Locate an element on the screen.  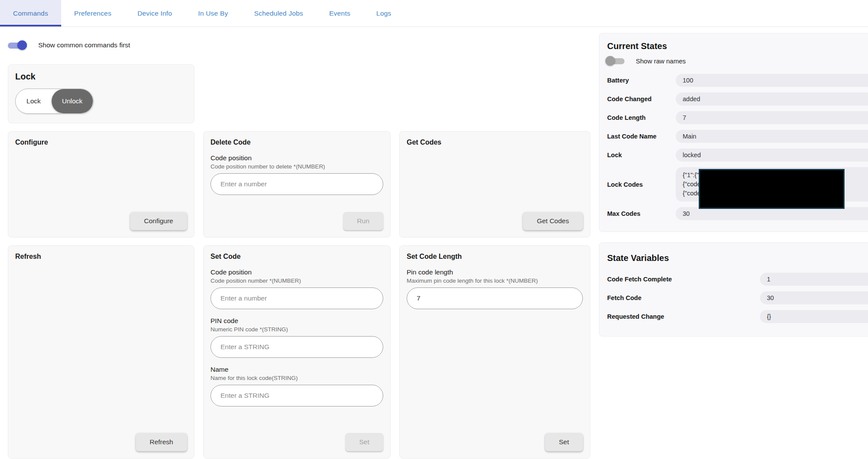
configure-command-card: Configure Configure is located at coordinates (101, 184).